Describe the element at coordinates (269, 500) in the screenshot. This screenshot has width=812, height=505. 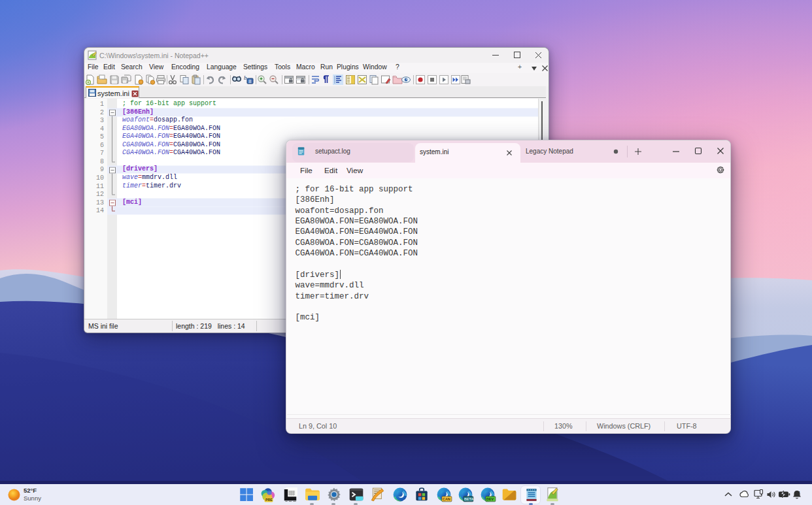
I see `svg-text: PRE` at that location.